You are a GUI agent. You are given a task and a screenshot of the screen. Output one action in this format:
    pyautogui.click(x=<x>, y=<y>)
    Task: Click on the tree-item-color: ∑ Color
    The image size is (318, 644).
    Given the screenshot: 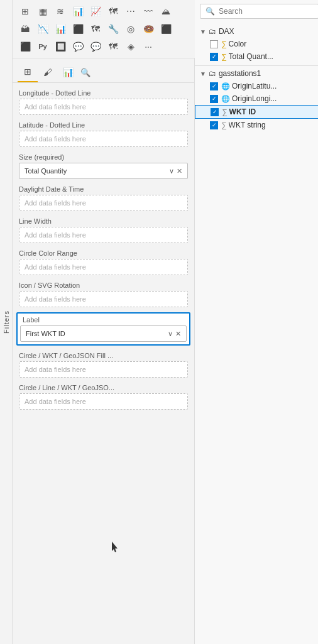 What is the action you would take?
    pyautogui.click(x=256, y=44)
    